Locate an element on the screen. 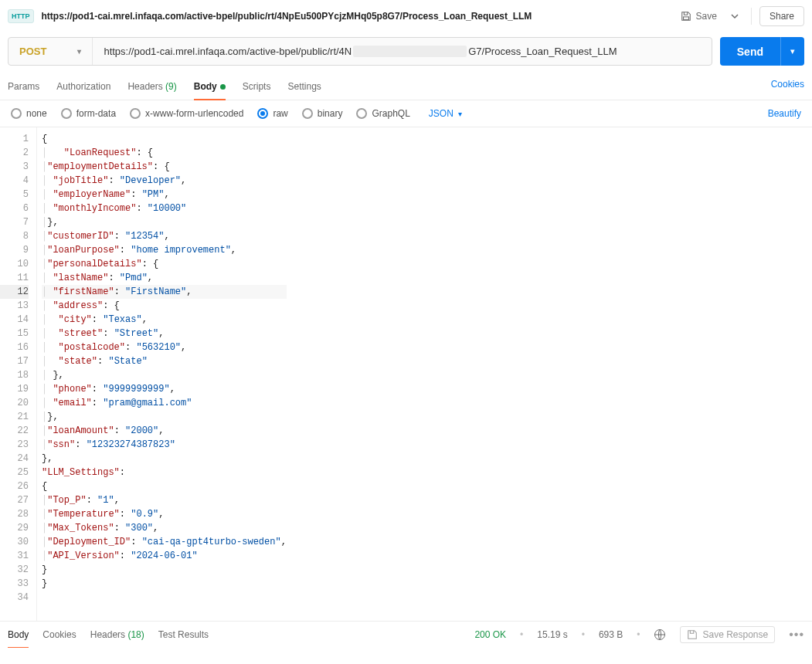 The height and width of the screenshot is (664, 812). network-icon is located at coordinates (660, 635).